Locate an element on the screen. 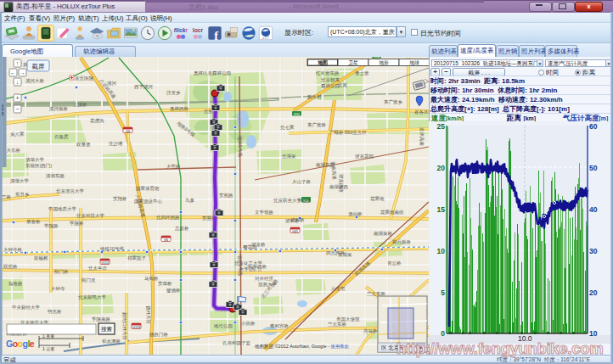  svg-text: 东升乡 is located at coordinates (22, 194).